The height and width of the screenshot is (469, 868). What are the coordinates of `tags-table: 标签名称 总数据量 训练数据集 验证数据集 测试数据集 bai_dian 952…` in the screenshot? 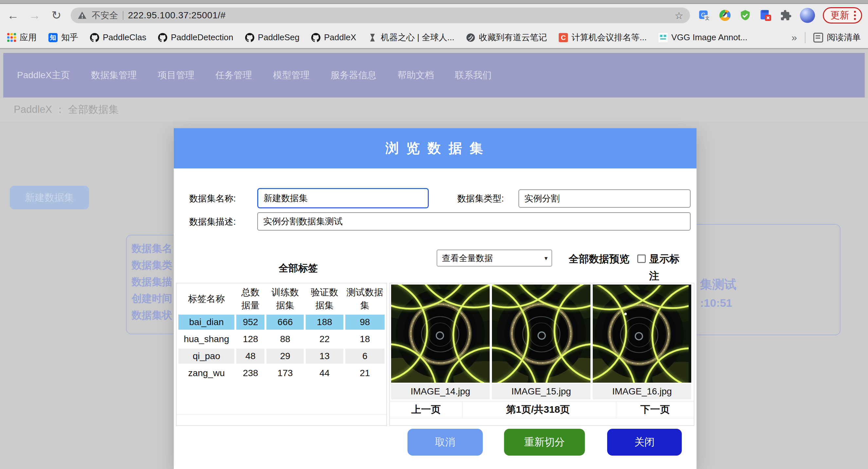 It's located at (282, 333).